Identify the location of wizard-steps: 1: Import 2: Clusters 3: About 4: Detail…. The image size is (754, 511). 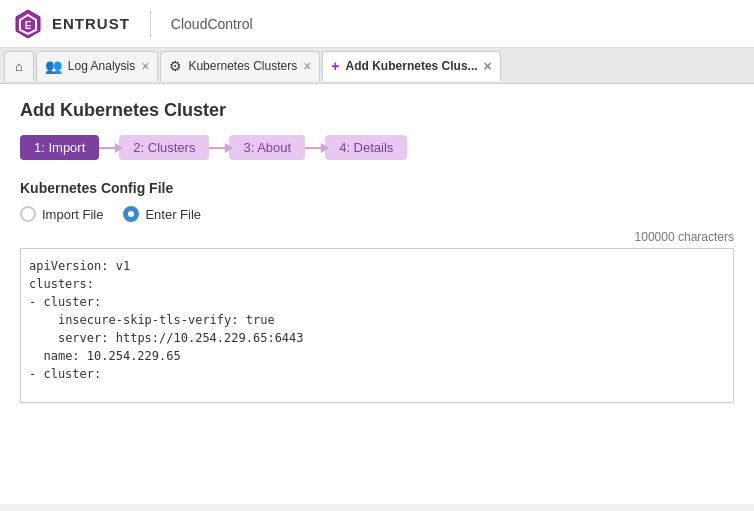
(377, 148).